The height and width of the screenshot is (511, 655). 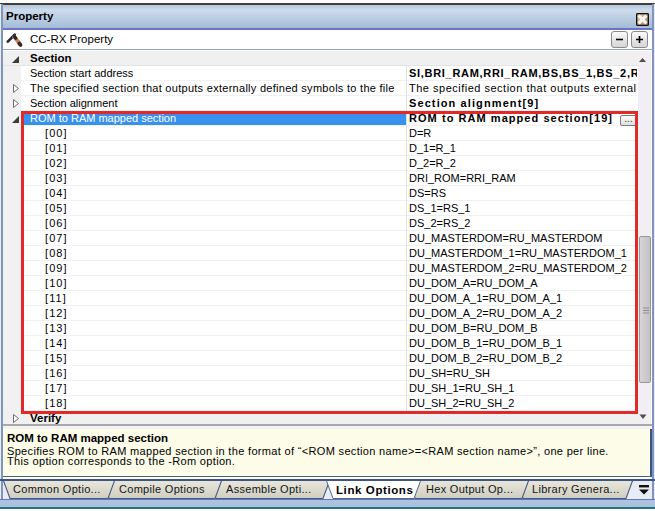 What do you see at coordinates (162, 489) in the screenshot?
I see `svg-text: Compile Options` at bounding box center [162, 489].